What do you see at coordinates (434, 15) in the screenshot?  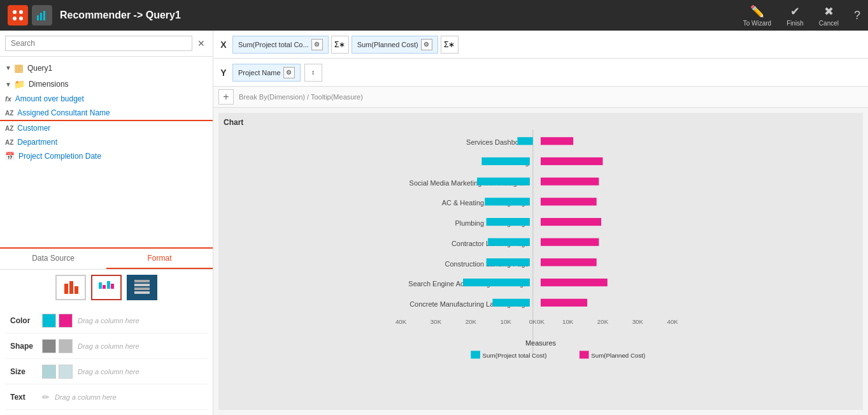 I see `topbar: Recommender -> Query1 ✏️ To Wizard ✔ Fin…` at bounding box center [434, 15].